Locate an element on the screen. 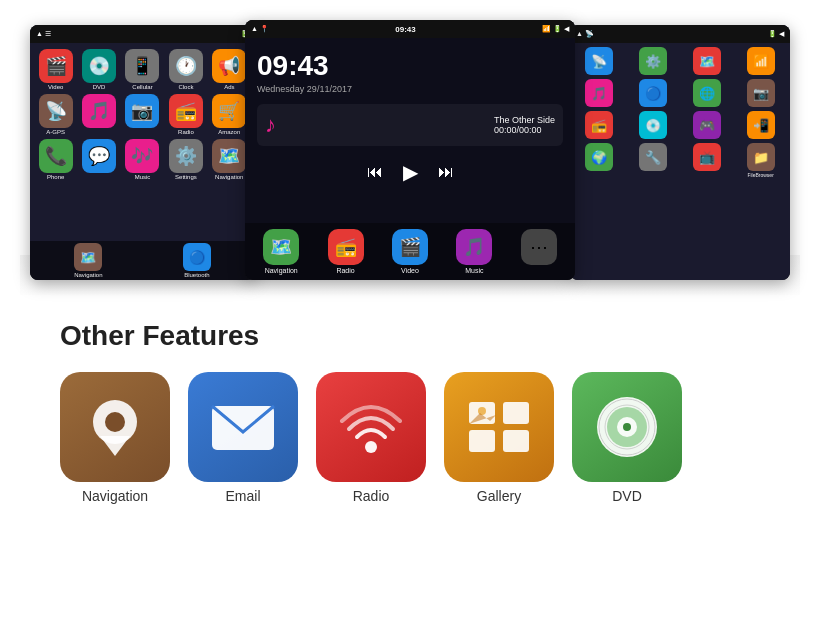 This screenshot has height=624, width=820. feature-card-gallery: Gallery is located at coordinates (499, 438).